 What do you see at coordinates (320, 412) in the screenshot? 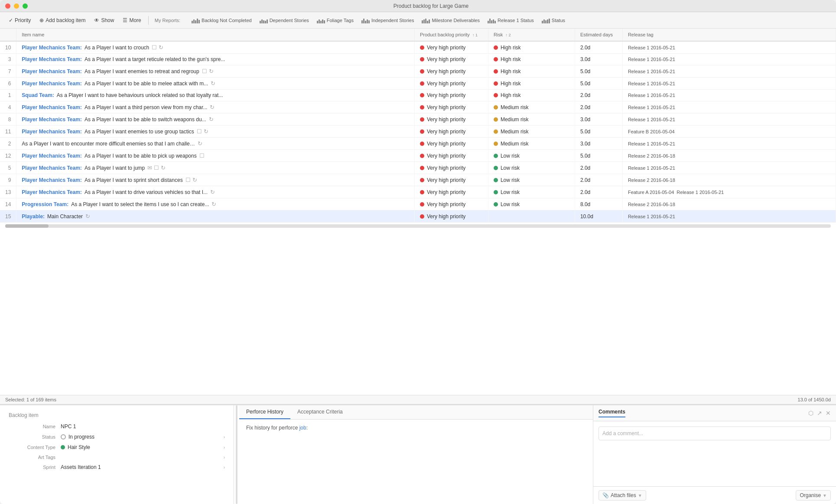
I see `tab-acceptance-criteria: Acceptance Criteria` at bounding box center [320, 412].